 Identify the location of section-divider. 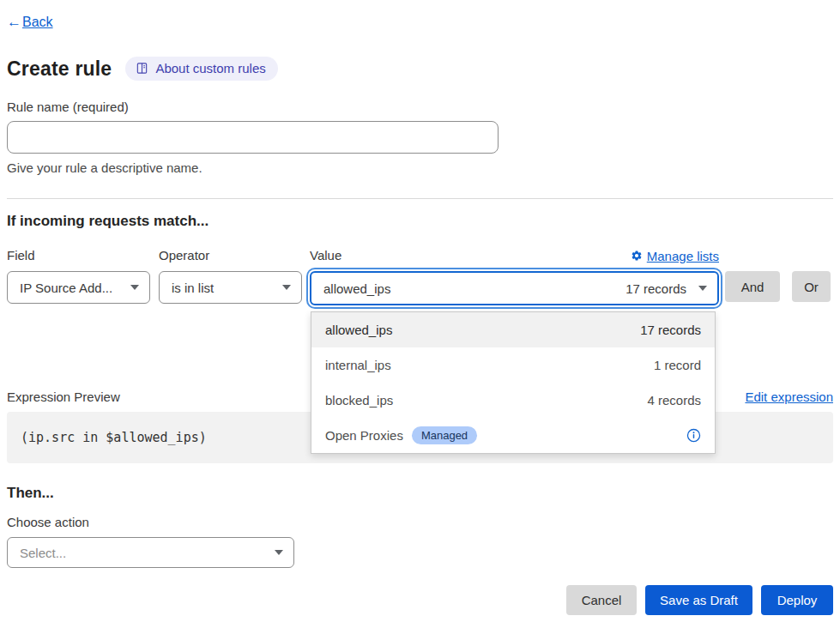
(420, 199).